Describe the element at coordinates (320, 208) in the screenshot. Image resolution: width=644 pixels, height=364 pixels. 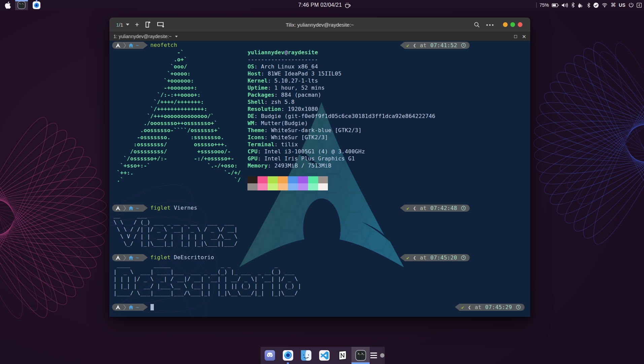
I see `prompt-line: ~figletViernes✔❮at07:42:48` at that location.